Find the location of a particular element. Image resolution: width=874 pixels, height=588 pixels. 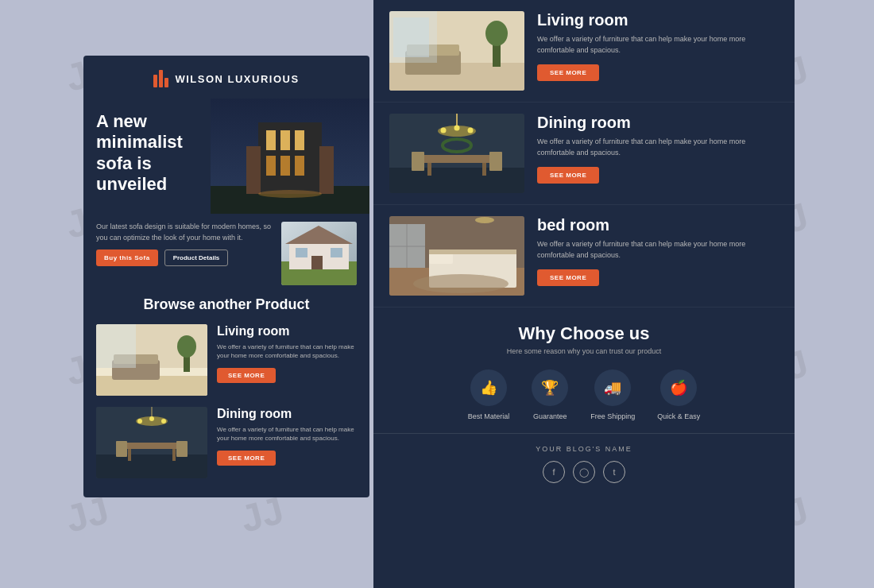

right-desc-dining: We offer a variety of furniture that can… is located at coordinates (658, 148).